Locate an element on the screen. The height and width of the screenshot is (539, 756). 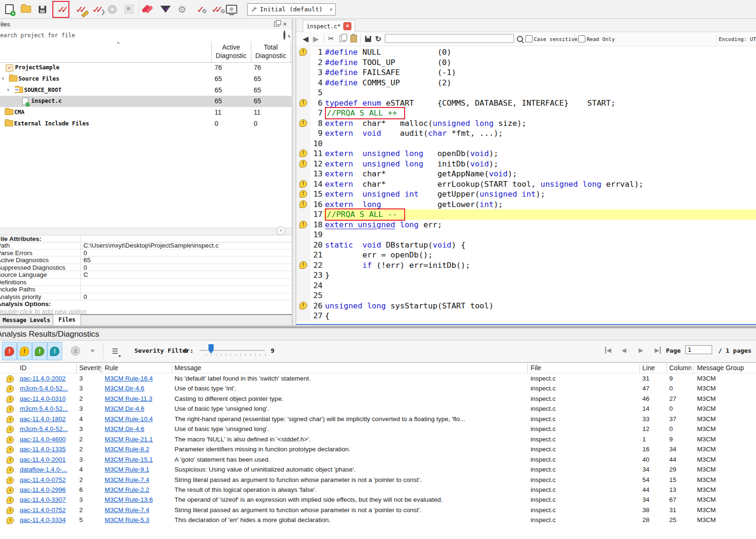
previous-page-button: ◀ is located at coordinates (624, 350).